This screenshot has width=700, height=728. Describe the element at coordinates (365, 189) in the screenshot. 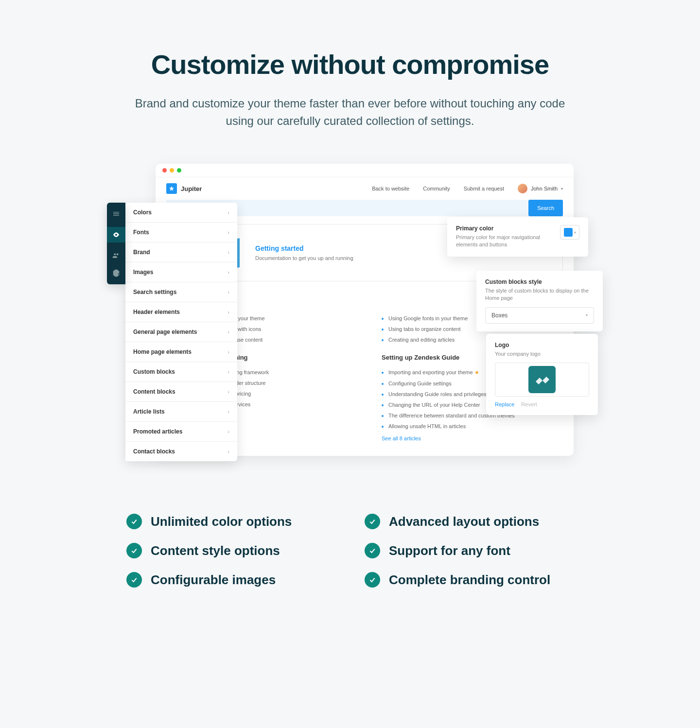

I see `site-navbar: Jupiter Back to website Community Submit…` at that location.